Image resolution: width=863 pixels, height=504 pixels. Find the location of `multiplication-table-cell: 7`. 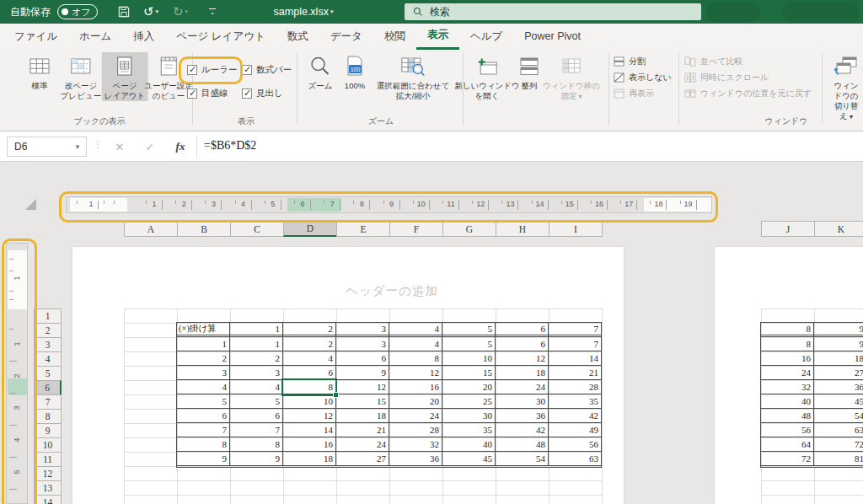

multiplication-table-cell: 7 is located at coordinates (204, 430).